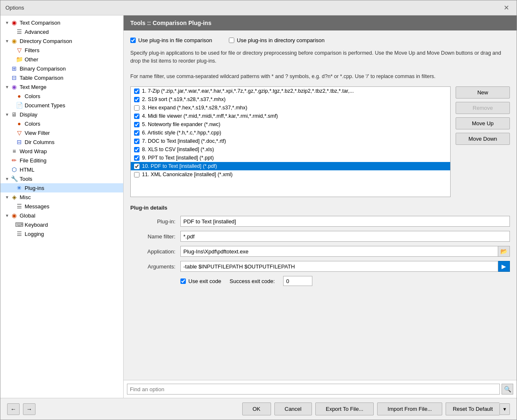  Describe the element at coordinates (483, 108) in the screenshot. I see `remove-button: Remove` at that location.